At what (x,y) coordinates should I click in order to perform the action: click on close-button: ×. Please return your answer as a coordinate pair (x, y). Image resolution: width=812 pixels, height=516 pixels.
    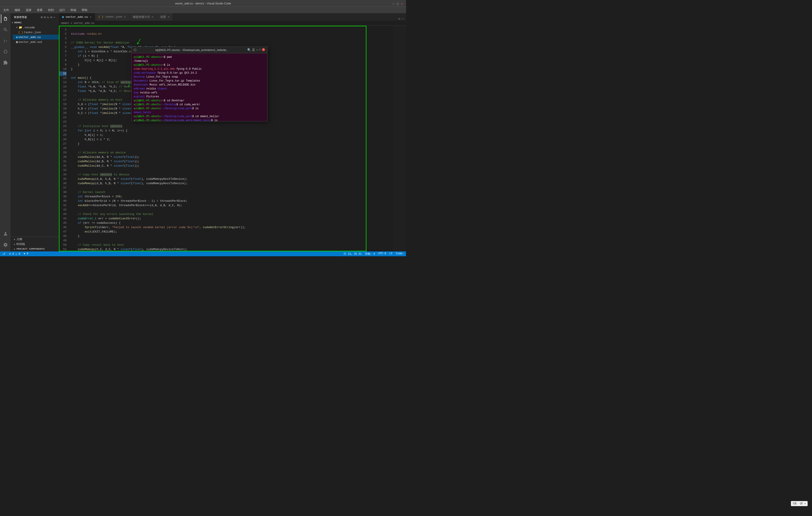
    Looking at the image, I should click on (403, 3).